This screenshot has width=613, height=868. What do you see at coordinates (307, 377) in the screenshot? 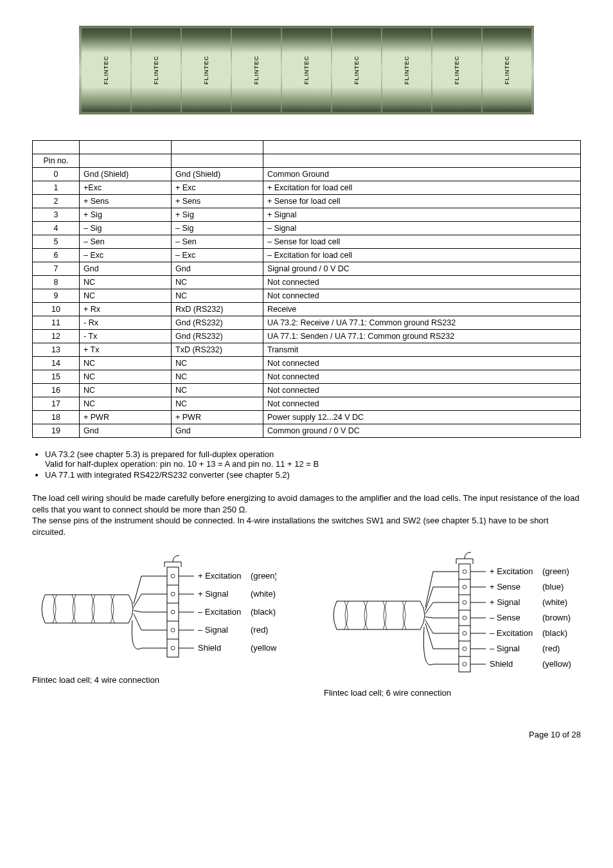
I see `table-row: 15NCNCNot connected` at bounding box center [307, 377].